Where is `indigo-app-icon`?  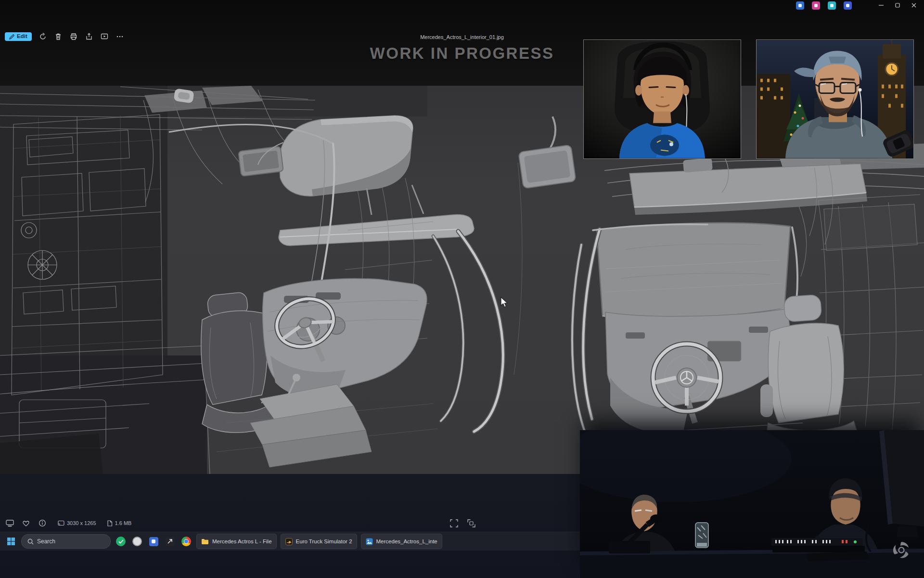 indigo-app-icon is located at coordinates (848, 6).